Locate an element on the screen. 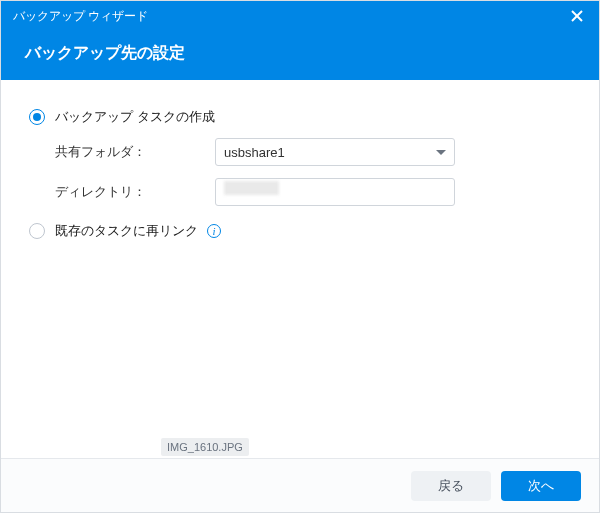 The width and height of the screenshot is (600, 513). back-button: 戻る is located at coordinates (451, 486).